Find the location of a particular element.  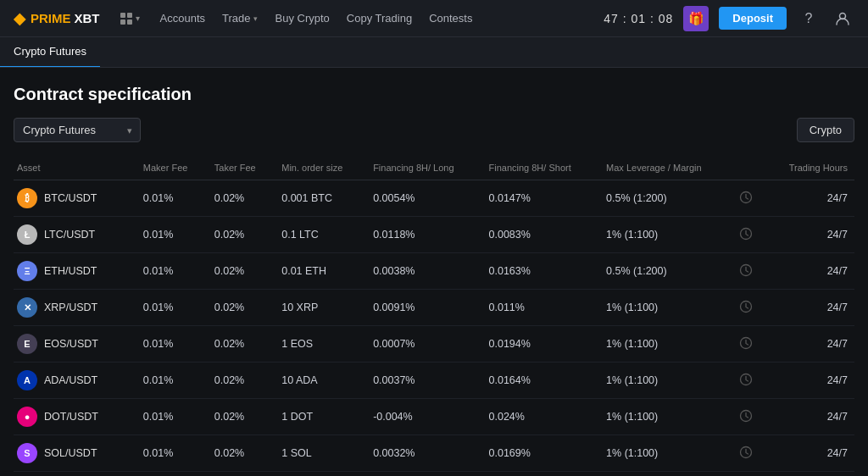

tab-crypto-futures: Crypto Futures is located at coordinates (50, 53).